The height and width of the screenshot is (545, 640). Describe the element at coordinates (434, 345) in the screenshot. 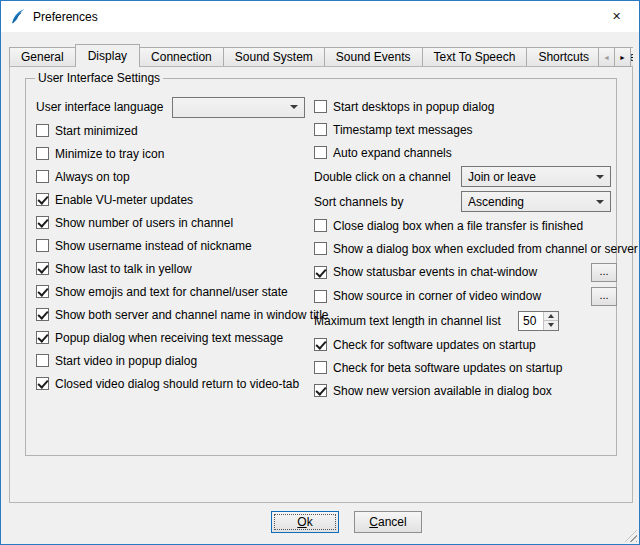

I see `checkbox-label: Check for software updates on startup` at that location.